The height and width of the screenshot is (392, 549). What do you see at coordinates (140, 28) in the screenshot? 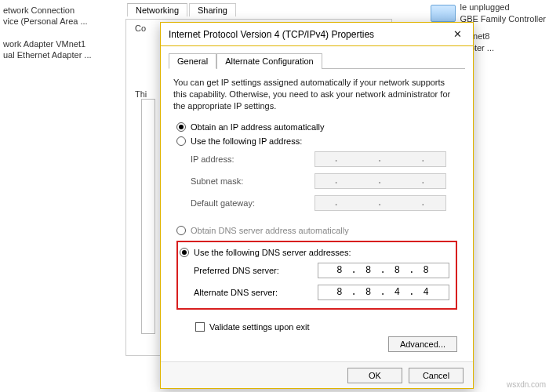
I see `connect-using-label: Co` at bounding box center [140, 28].